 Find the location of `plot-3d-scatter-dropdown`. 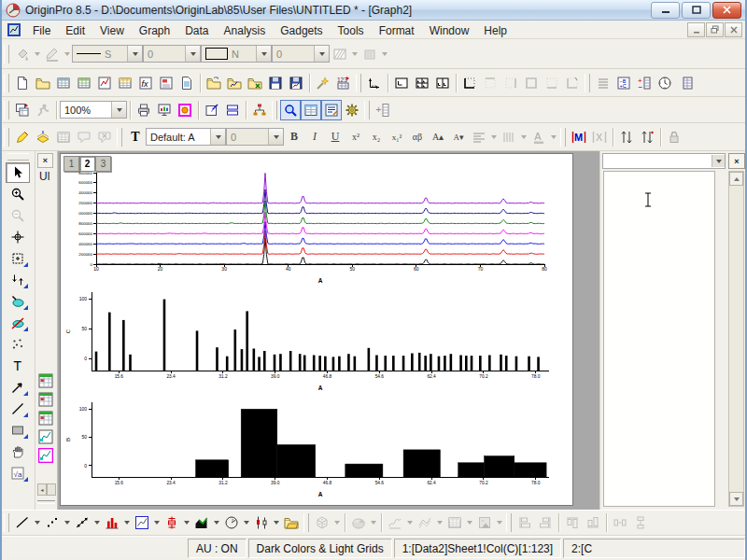

plot-3d-scatter-dropdown is located at coordinates (337, 523).